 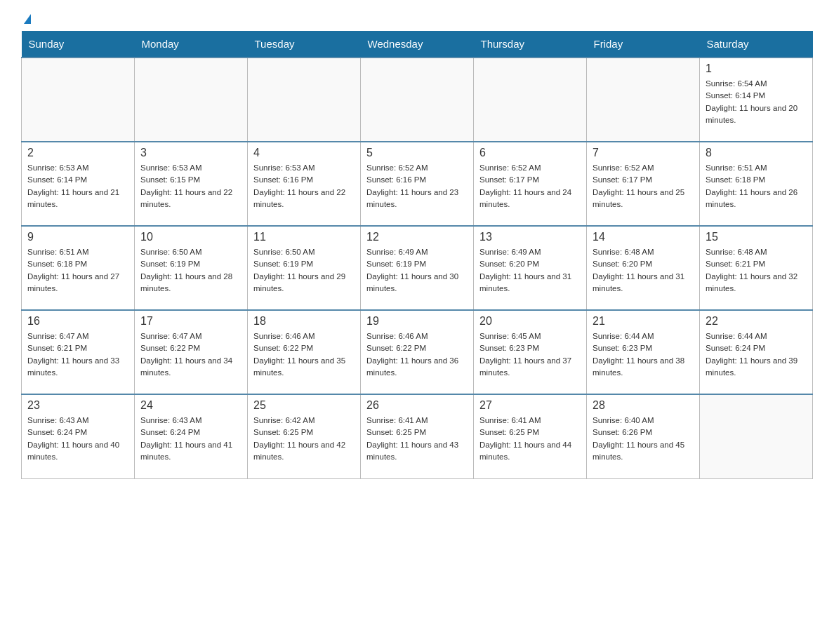 What do you see at coordinates (417, 436) in the screenshot?
I see `calendar-week-row-5: 23Sunrise: 6:43 AM Sunset: 6:24 PM Dayli…` at bounding box center [417, 436].